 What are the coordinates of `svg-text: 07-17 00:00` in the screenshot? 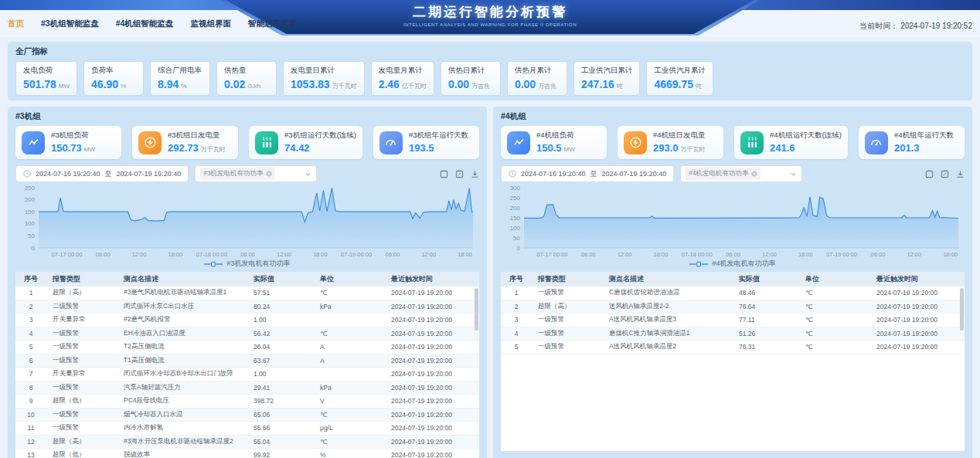 It's located at (552, 255).